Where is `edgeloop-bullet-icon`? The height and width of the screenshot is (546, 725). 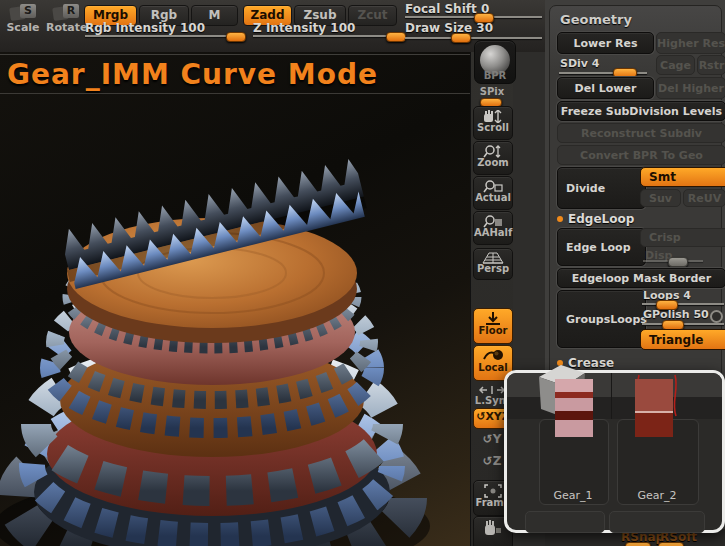
edgeloop-bullet-icon is located at coordinates (560, 219).